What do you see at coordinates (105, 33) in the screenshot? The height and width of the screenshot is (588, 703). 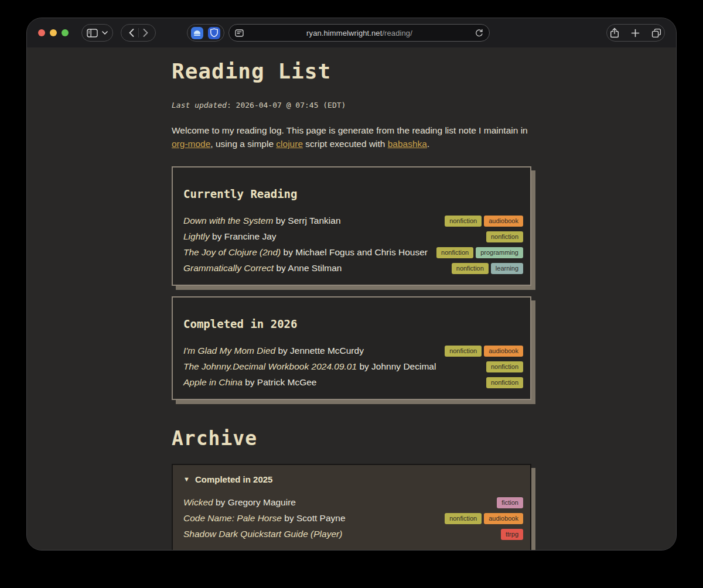 I see `chevron-down-icon` at bounding box center [105, 33].